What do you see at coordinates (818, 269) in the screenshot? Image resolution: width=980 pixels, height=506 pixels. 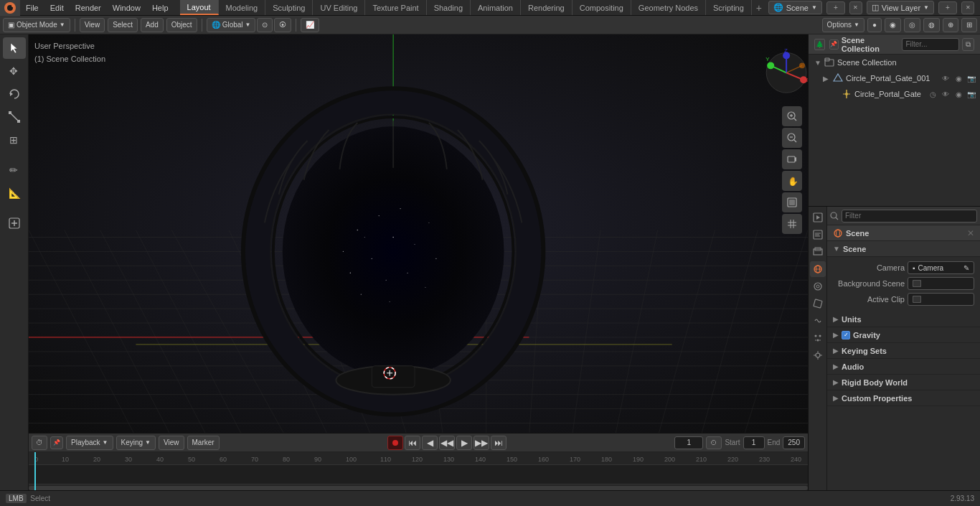 I see `prop-scene-icon` at bounding box center [818, 269].